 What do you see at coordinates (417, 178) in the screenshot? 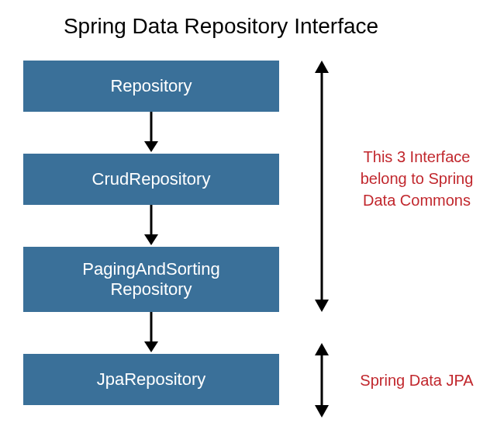
I see `annotation-commons: This 3 Interface belong to Spring Data C…` at bounding box center [417, 178].